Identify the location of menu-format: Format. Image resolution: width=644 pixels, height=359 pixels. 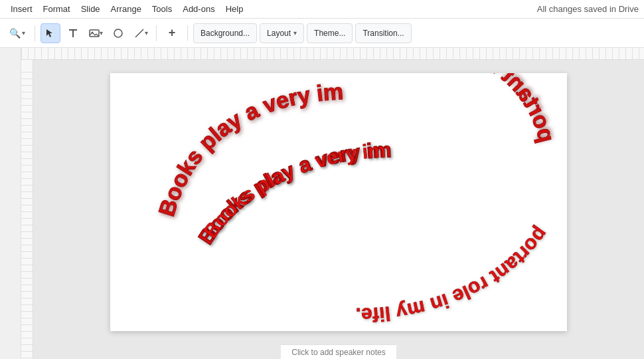
(57, 9).